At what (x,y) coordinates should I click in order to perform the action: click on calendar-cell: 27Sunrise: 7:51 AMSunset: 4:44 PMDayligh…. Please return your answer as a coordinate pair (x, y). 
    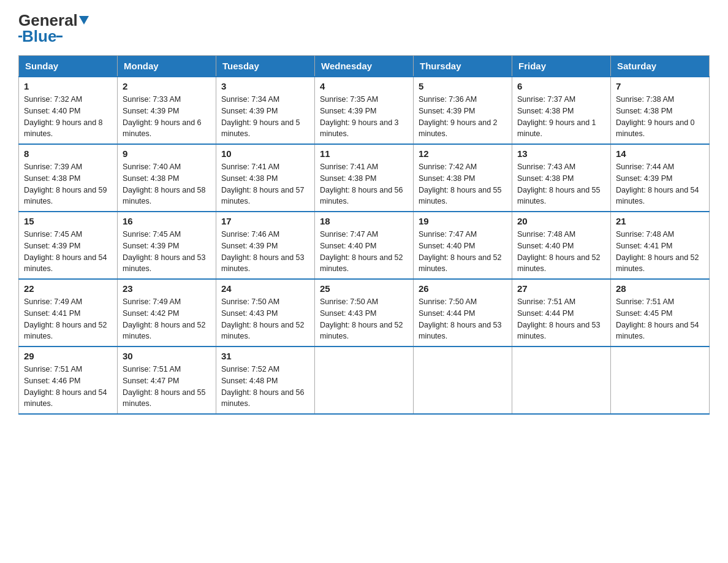
    Looking at the image, I should click on (561, 313).